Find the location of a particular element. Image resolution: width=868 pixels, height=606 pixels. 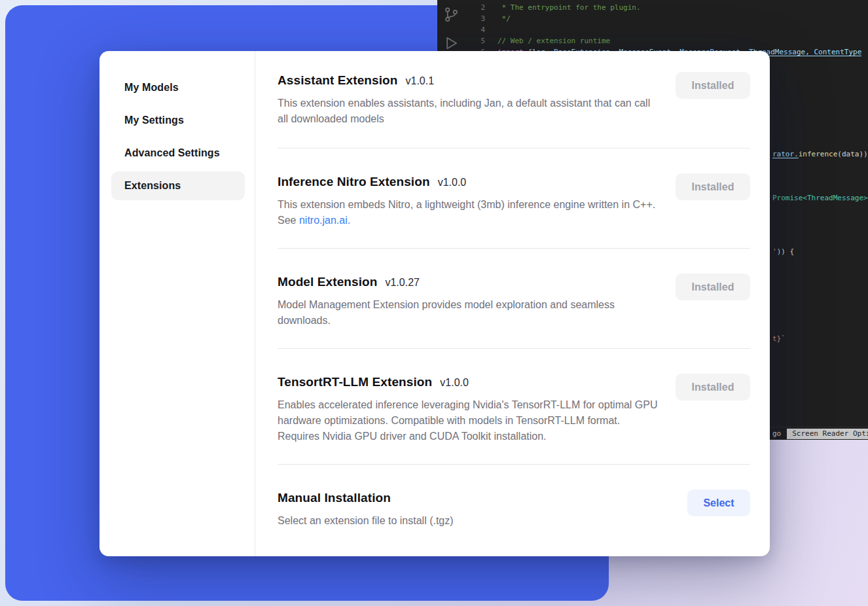

code-line: 3 */ is located at coordinates (653, 18).